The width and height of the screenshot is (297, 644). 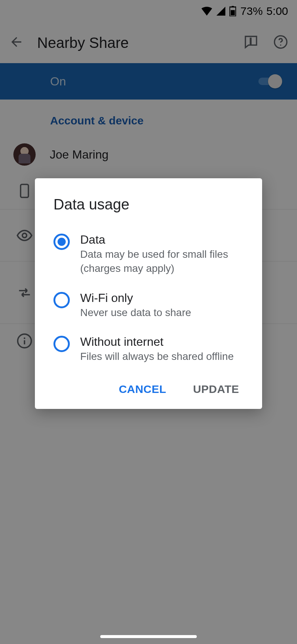 What do you see at coordinates (216, 389) in the screenshot?
I see `update-button: UPDATE` at bounding box center [216, 389].